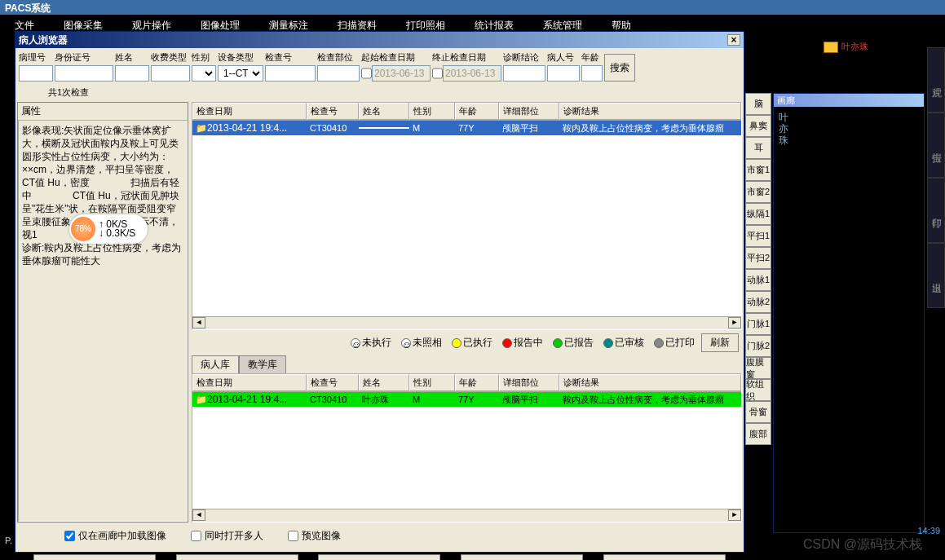 The image size is (945, 560). Describe the element at coordinates (367, 73) in the screenshot. I see `chk-startdate` at that location.